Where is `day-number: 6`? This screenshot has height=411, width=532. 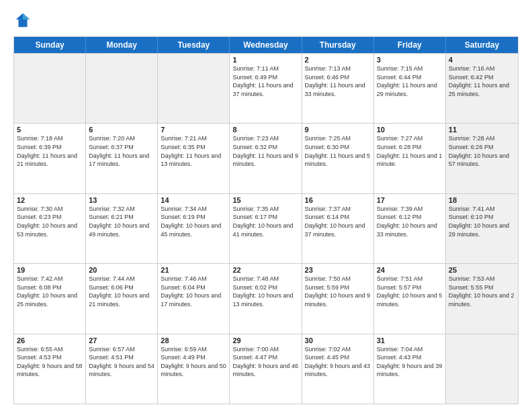 day-number: 6 is located at coordinates (122, 130).